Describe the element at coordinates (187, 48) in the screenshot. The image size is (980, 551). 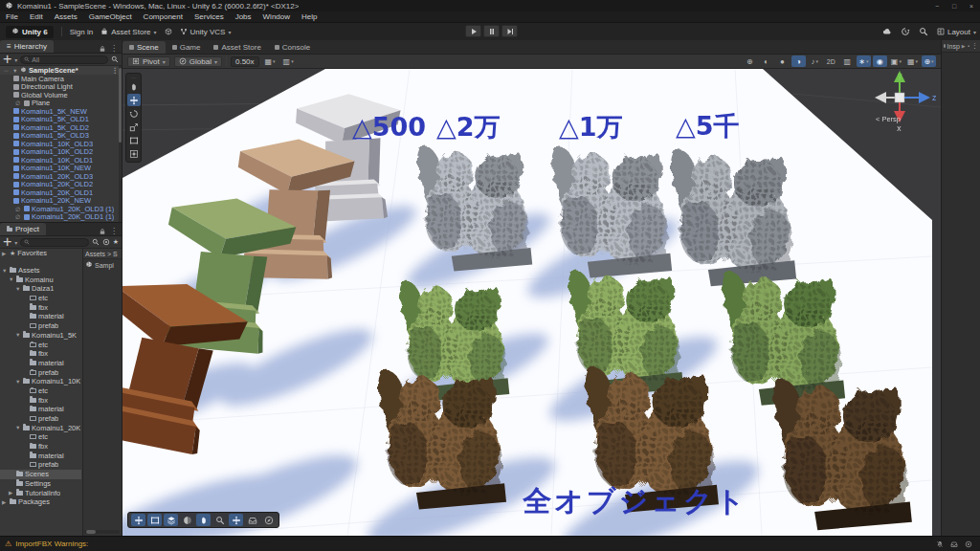
I see `view-tab: Game` at that location.